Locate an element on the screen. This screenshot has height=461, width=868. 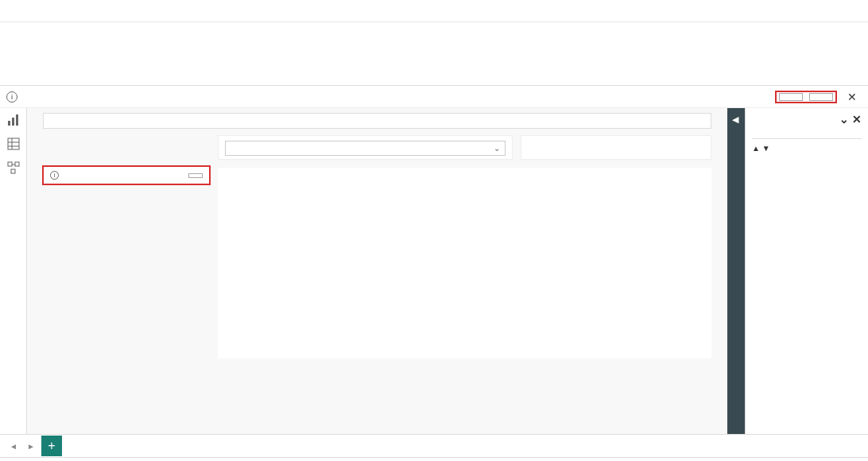
pending-changes-banner: i is located at coordinates (126, 175).